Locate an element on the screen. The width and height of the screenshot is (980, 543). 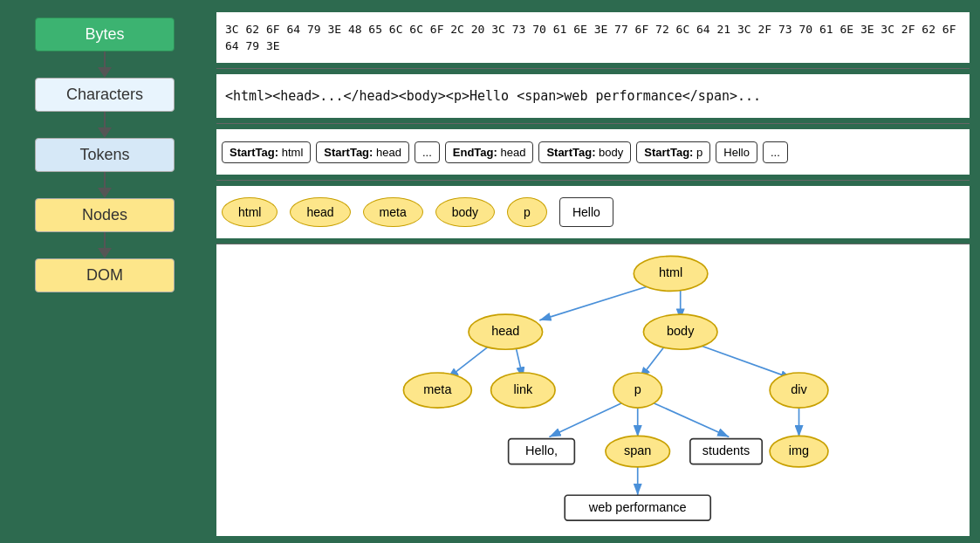
stage-bytes: Bytes is located at coordinates (105, 35).